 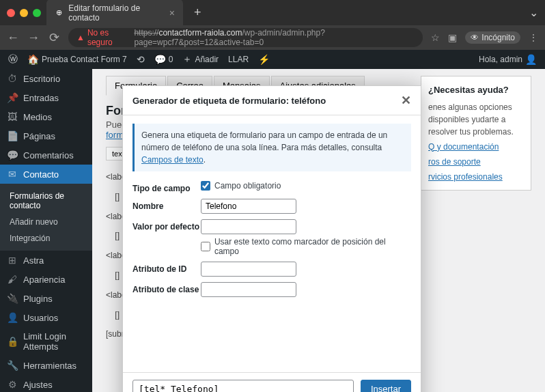 What do you see at coordinates (249, 290) in the screenshot?
I see `class-input` at bounding box center [249, 290].